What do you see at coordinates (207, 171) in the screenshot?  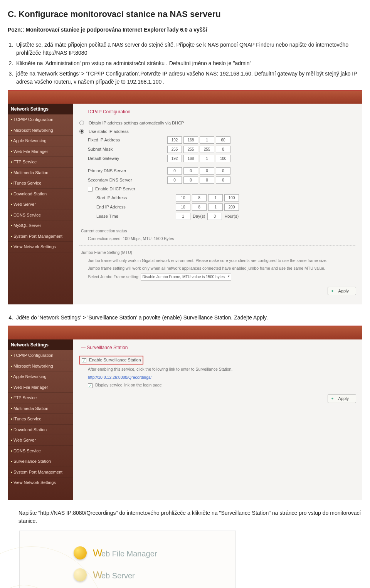 I see `ip-pdns-3: 0` at bounding box center [207, 171].